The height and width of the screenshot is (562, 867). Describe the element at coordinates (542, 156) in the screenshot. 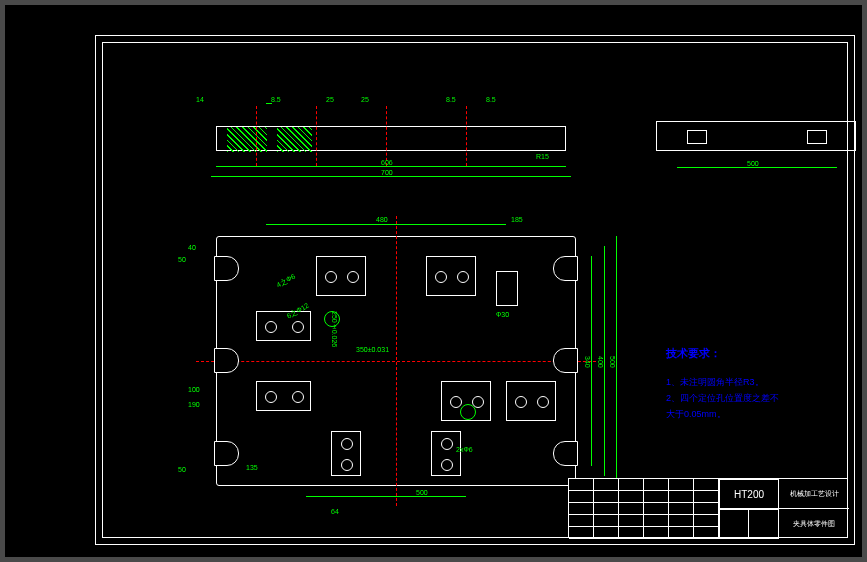

I see `dim-r15: R15` at that location.